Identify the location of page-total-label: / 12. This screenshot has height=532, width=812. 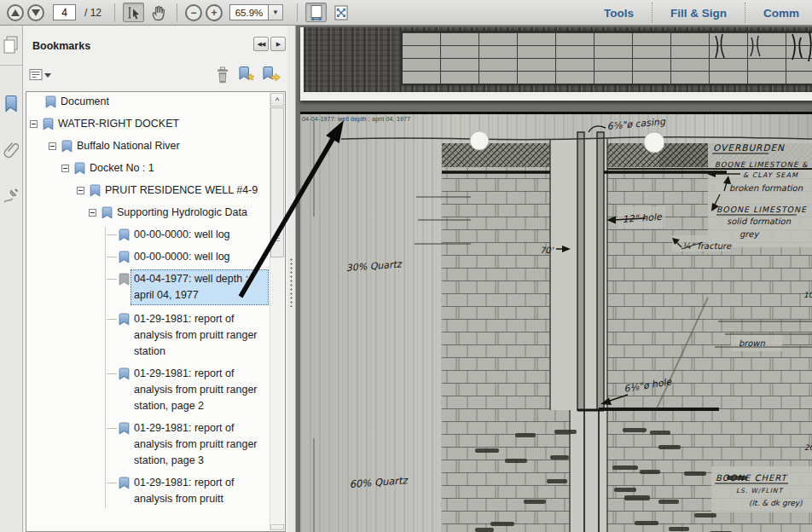
(93, 13).